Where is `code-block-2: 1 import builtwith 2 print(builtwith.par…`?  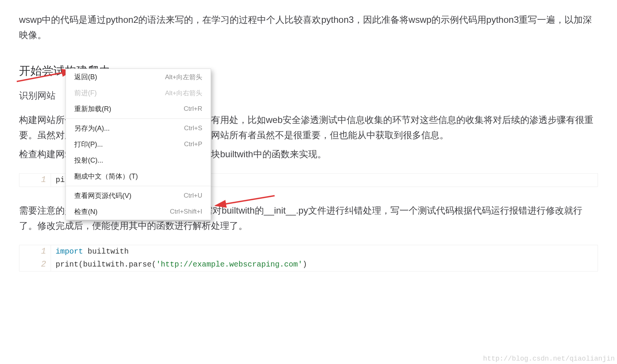 code-block-2: 1 import builtwith 2 print(builtwith.par… is located at coordinates (308, 258).